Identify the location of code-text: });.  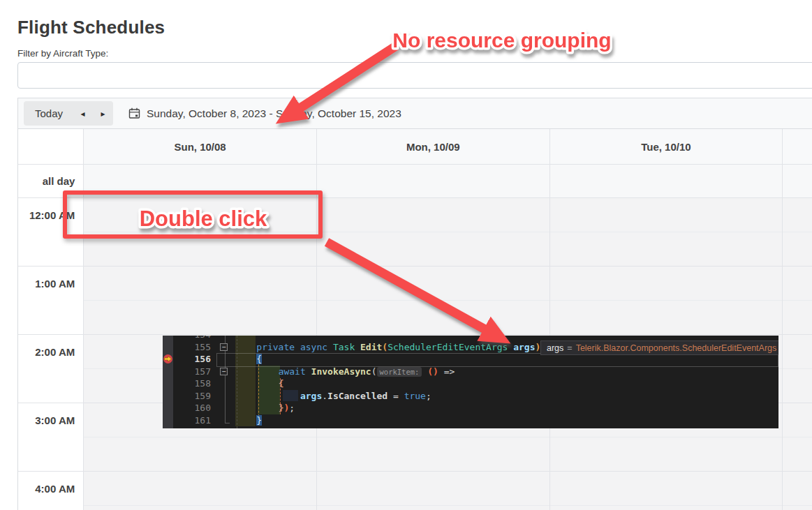
(265, 408).